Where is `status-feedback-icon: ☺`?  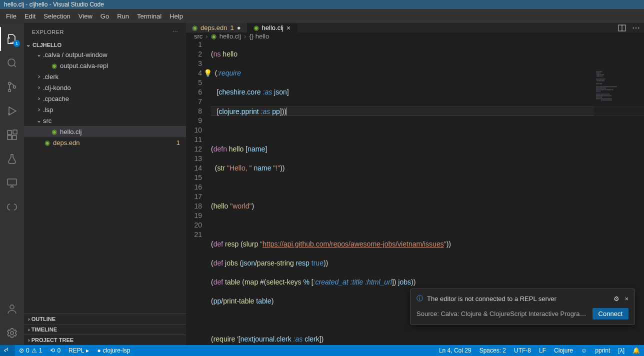 status-feedback-icon: ☺ is located at coordinates (584, 350).